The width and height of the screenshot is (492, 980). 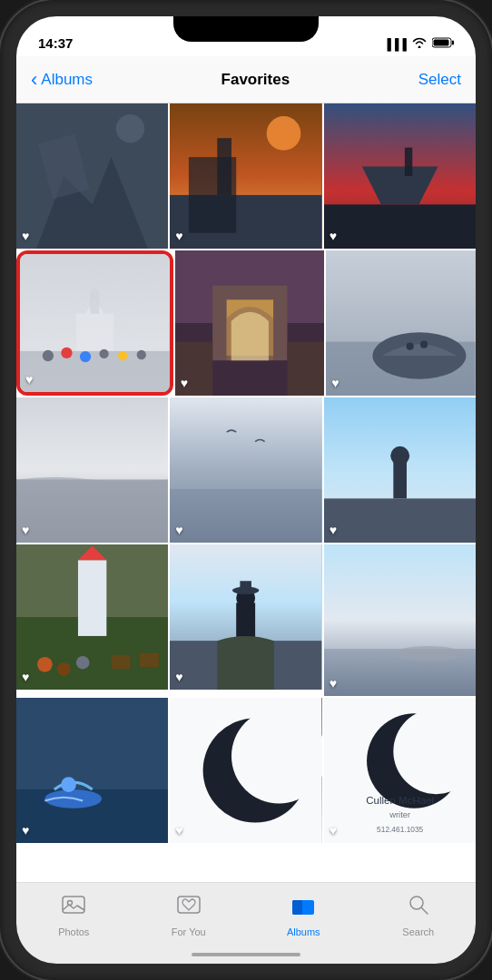 What do you see at coordinates (246, 955) in the screenshot?
I see `home-indicator` at bounding box center [246, 955].